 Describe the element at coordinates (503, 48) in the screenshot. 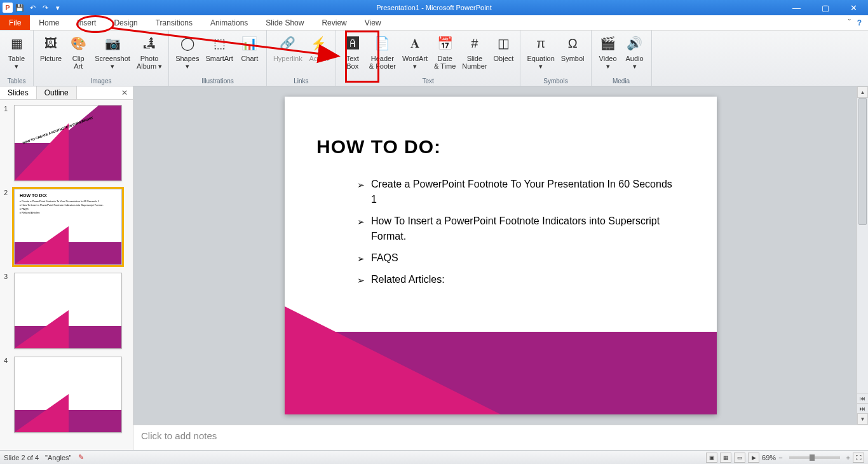

I see `object-button: ◫Object` at that location.